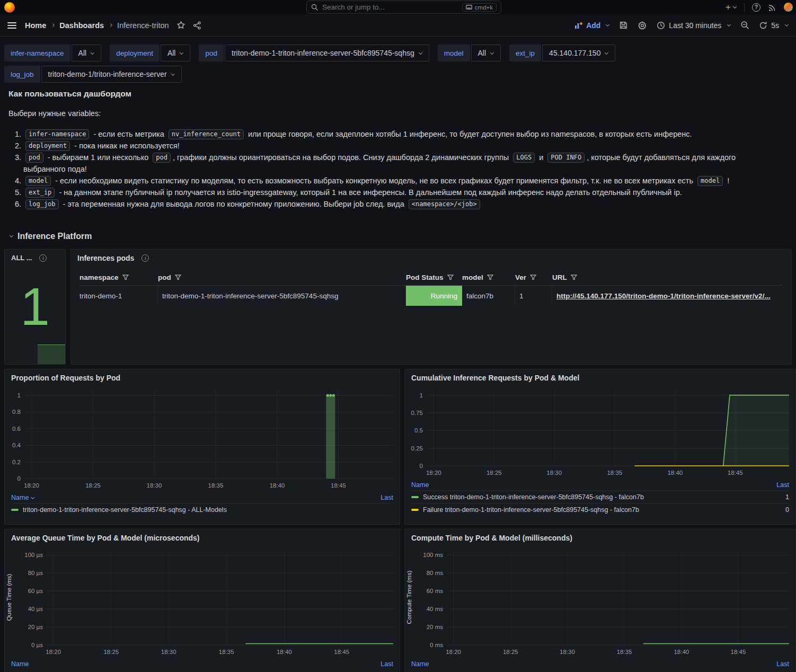 Image resolution: width=796 pixels, height=672 pixels. I want to click on variable-label: deployment, so click(135, 53).